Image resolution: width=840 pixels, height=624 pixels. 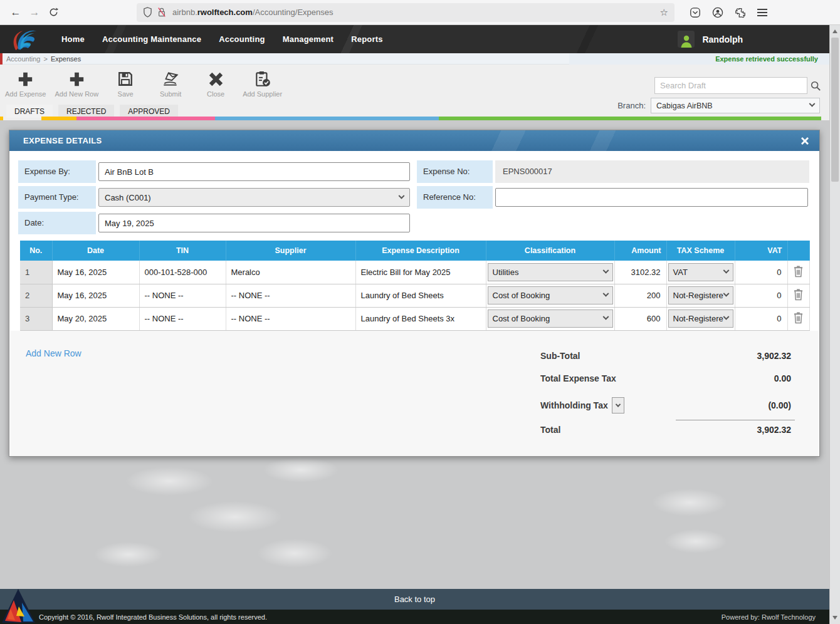 I want to click on submit-button: Submit, so click(x=171, y=83).